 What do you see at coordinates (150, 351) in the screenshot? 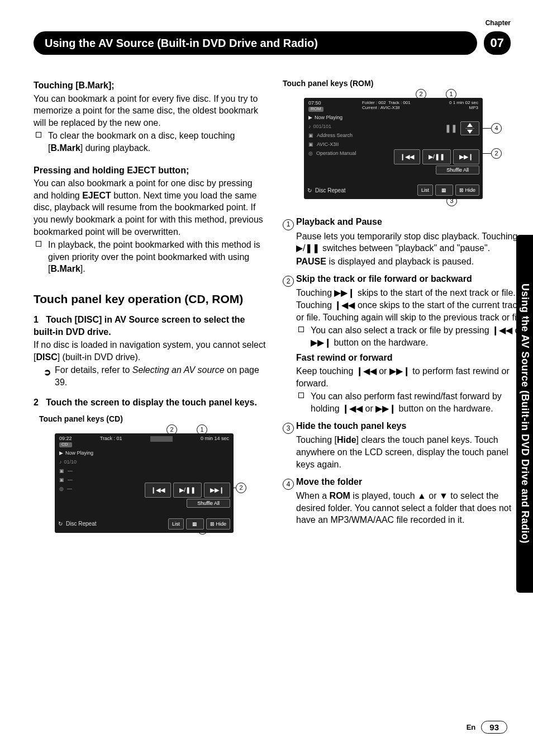
I see `step-1-body: If no disc is loaded in navigation syste…` at bounding box center [150, 351].